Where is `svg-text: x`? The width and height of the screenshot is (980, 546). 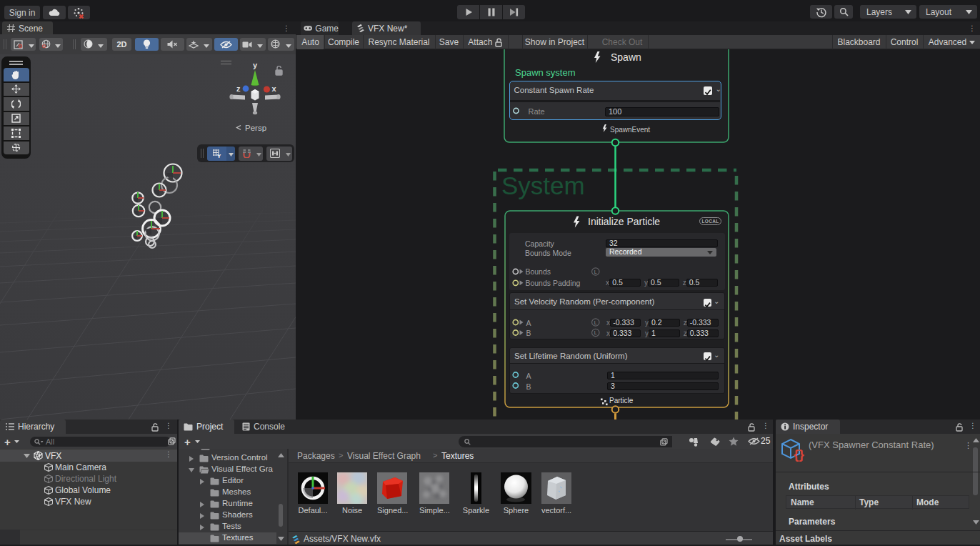
svg-text: x is located at coordinates (274, 89).